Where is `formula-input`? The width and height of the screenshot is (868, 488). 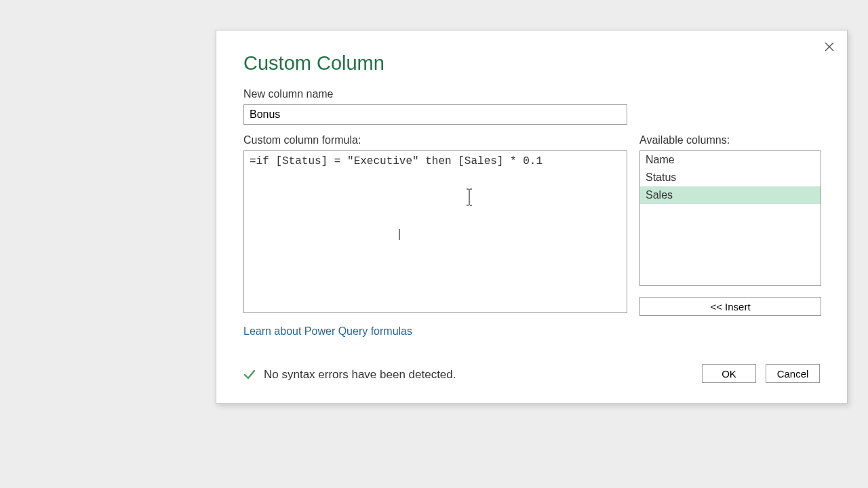
formula-input is located at coordinates (435, 232).